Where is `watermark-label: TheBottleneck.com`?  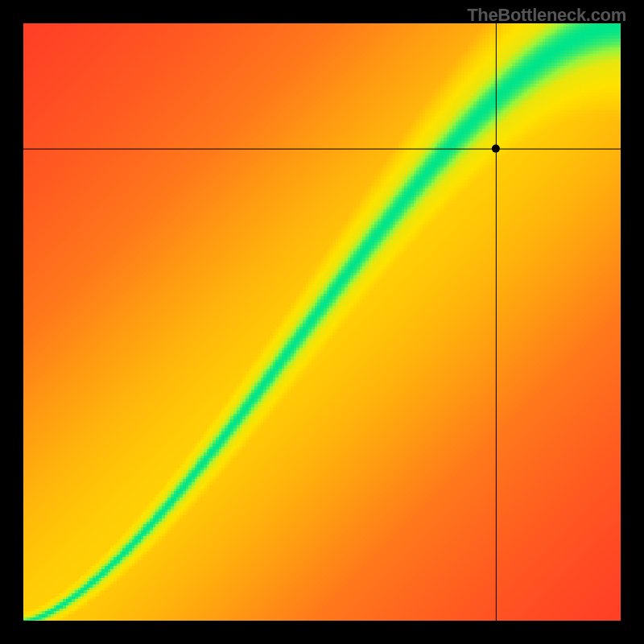
watermark-label: TheBottleneck.com is located at coordinates (547, 15).